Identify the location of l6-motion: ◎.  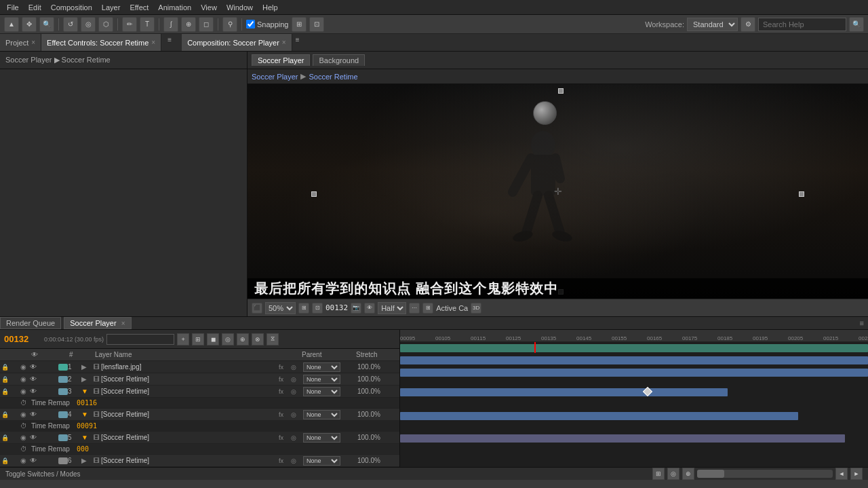
(297, 461).